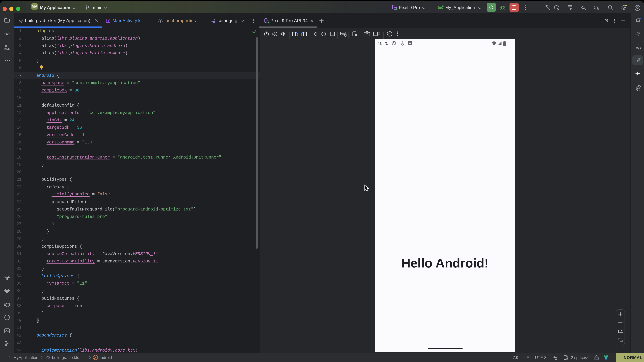  Describe the element at coordinates (558, 9) in the screenshot. I see `svg-text: A` at that location.